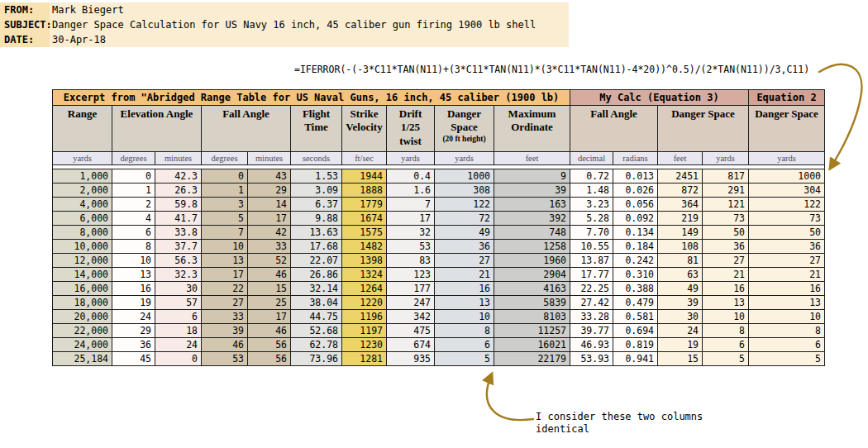 Image resolution: width=868 pixels, height=448 pixels. What do you see at coordinates (726, 205) in the screenshot?
I see `cell-mycalc-danger-space-yards: 121` at bounding box center [726, 205].